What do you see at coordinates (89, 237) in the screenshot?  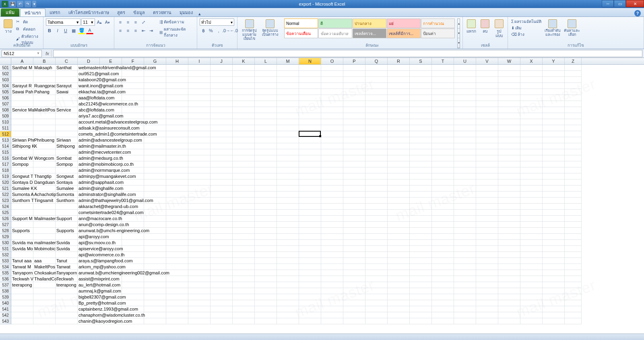 I see `cell: api@aroyy.com` at bounding box center [89, 237].